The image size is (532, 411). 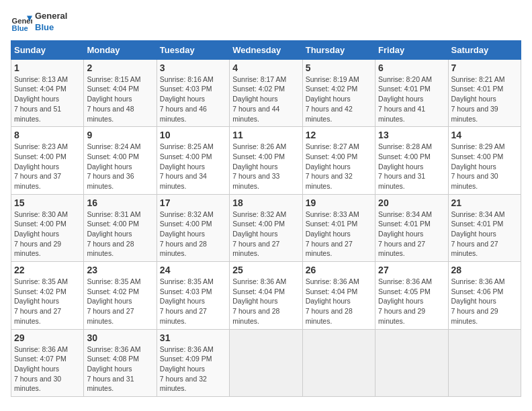 What do you see at coordinates (120, 295) in the screenshot?
I see `table-row: 23 Sunrise: 8:35 AMSunset: 4:02 PMDaylig…` at bounding box center [120, 295].